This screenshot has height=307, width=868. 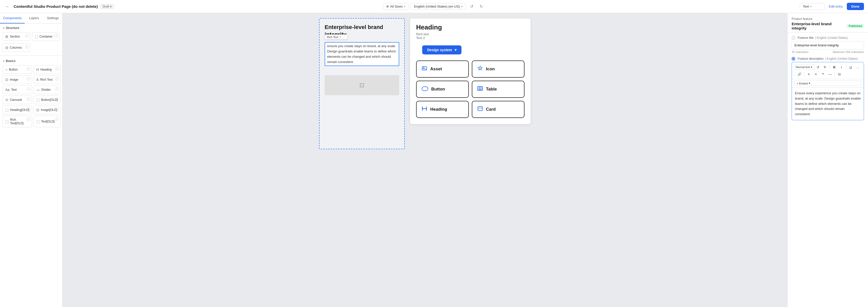 What do you see at coordinates (192, 7) in the screenshot?
I see `topbar-left: ← Contentful Studio Product Page (do not…` at bounding box center [192, 7].